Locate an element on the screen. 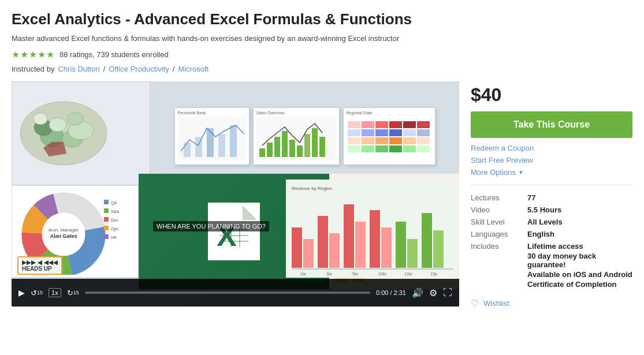  svg-text: Dev is located at coordinates (114, 221).